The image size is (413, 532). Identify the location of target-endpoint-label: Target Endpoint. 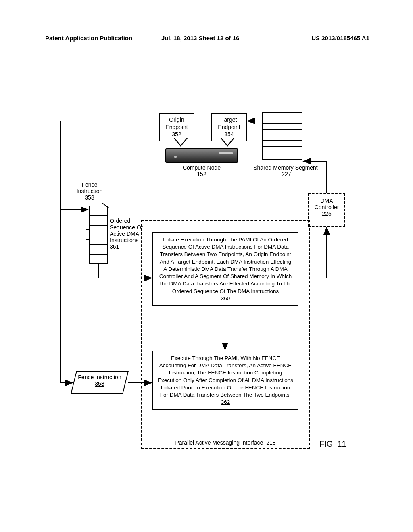
(229, 123).